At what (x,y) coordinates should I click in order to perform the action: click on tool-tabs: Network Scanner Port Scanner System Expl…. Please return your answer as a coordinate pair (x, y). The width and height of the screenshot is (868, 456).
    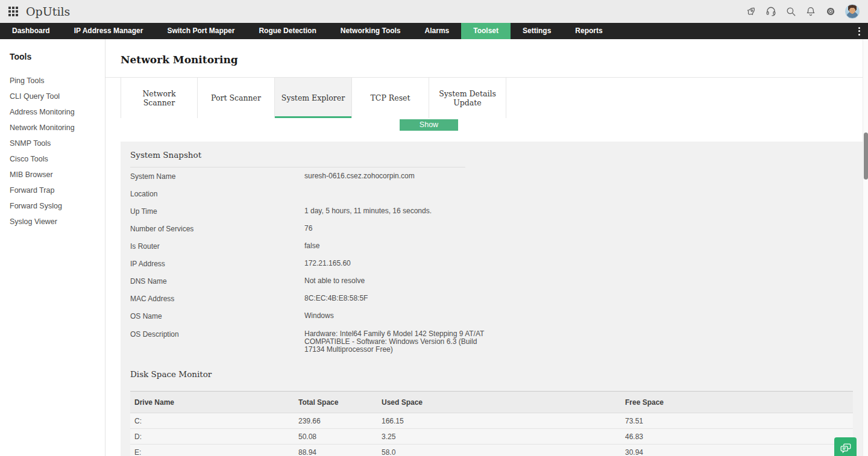
    Looking at the image, I should click on (487, 98).